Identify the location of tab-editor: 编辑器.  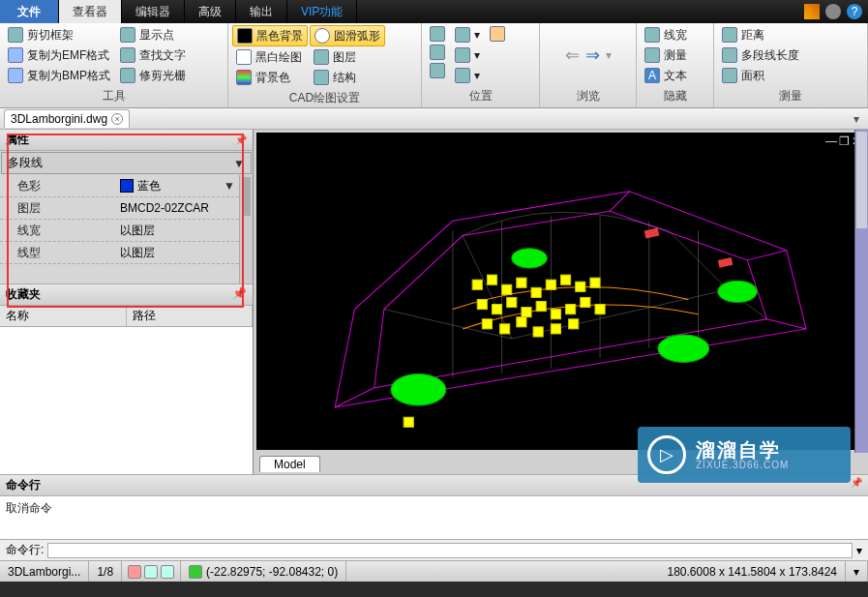
(153, 12).